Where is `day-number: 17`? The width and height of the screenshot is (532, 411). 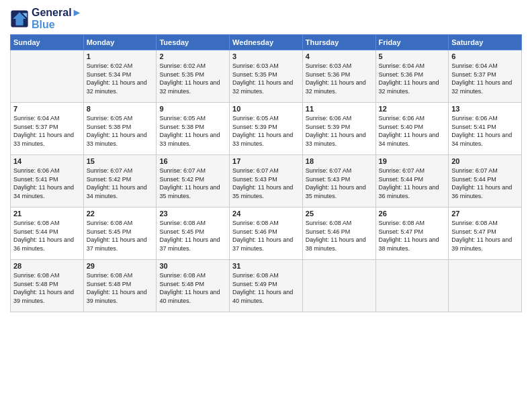 day-number: 17 is located at coordinates (266, 161).